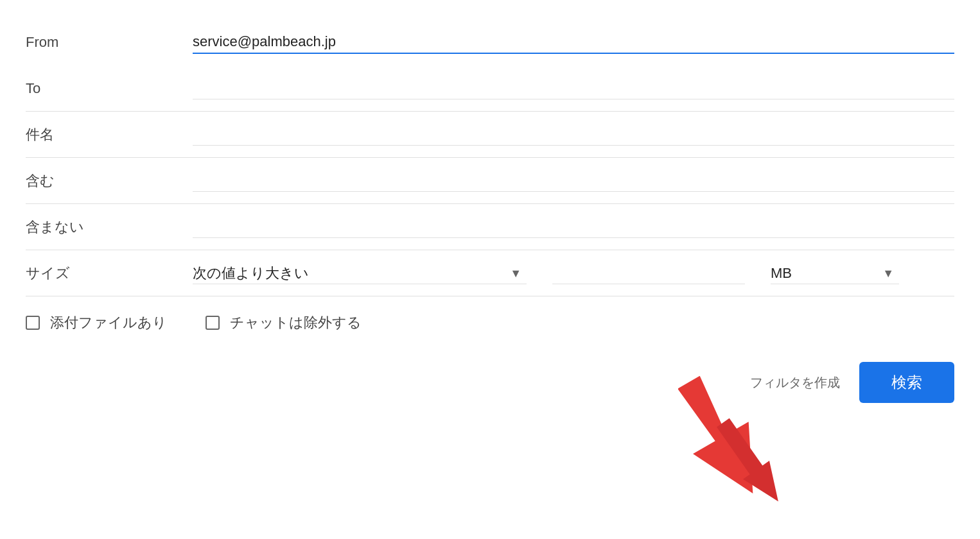  I want to click on chat-checkbox-item: チャットは除外する, so click(284, 323).